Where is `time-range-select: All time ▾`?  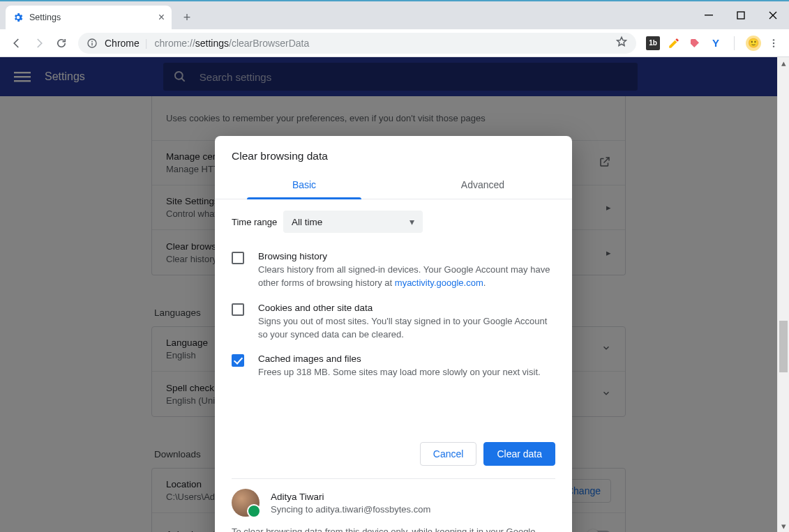
time-range-select: All time ▾ is located at coordinates (353, 222).